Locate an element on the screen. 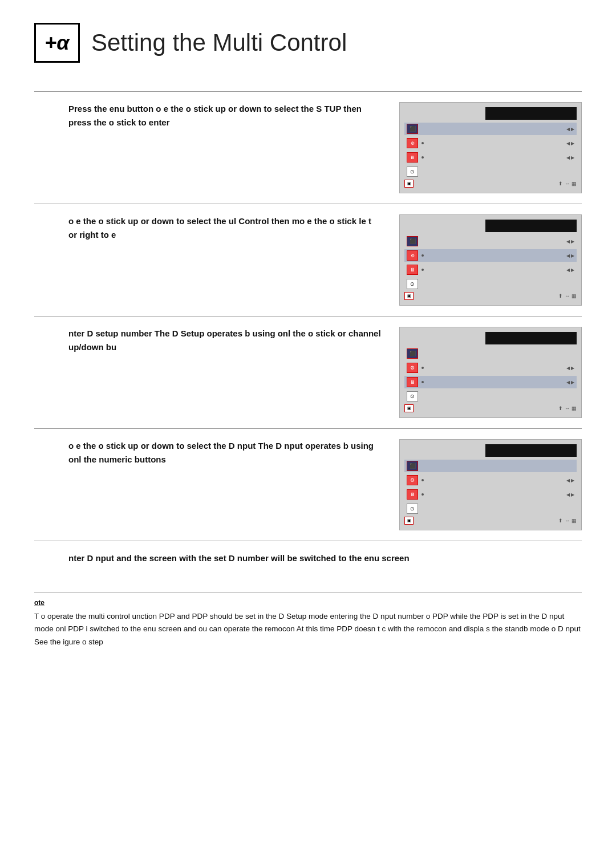 The image size is (616, 852). tv-icon-4-4: ⊙ is located at coordinates (412, 509).